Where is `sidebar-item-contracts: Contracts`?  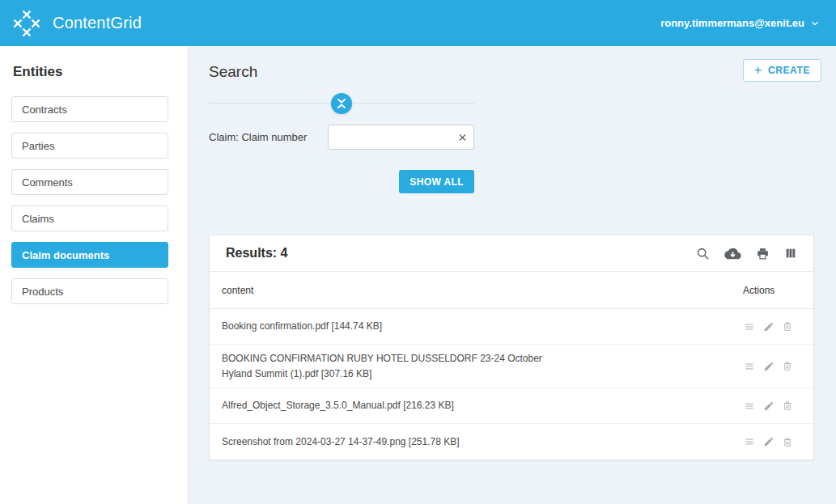 sidebar-item-contracts: Contracts is located at coordinates (90, 109).